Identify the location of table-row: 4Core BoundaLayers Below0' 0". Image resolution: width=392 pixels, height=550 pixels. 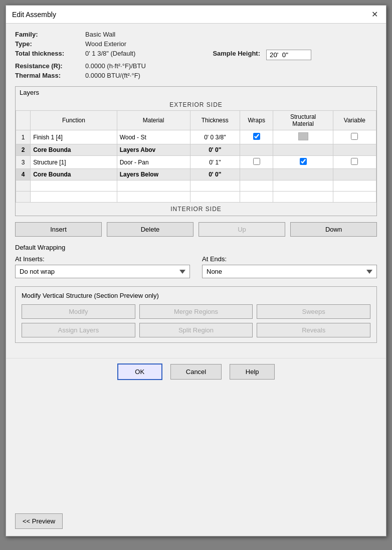
(197, 174).